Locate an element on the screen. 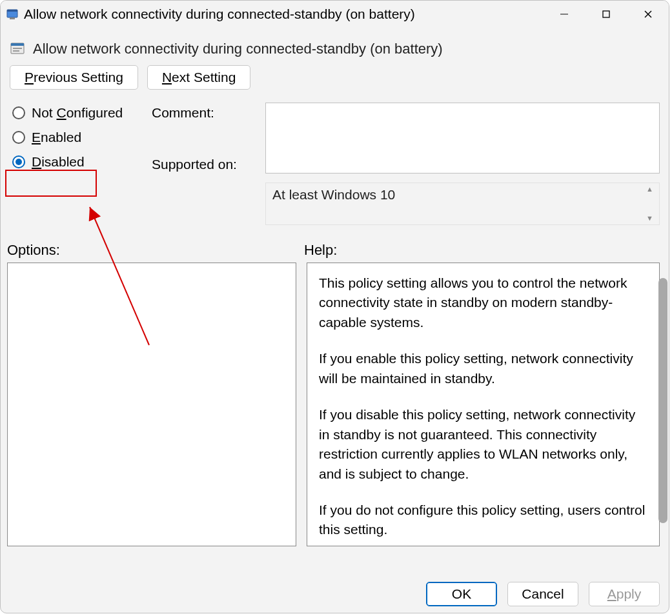 Image resolution: width=672 pixels, height=616 pixels. field-labels: Comment: Supported on: is located at coordinates (207, 164).